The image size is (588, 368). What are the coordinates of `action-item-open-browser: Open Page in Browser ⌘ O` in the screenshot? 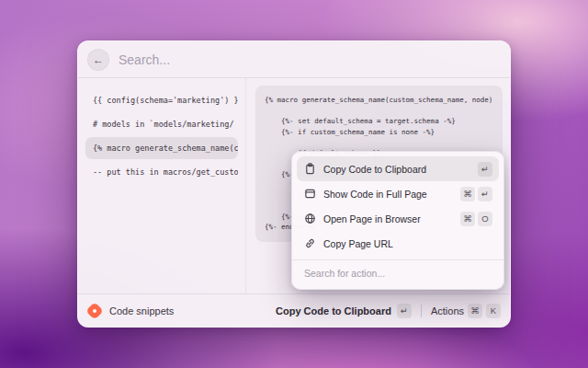 It's located at (398, 219).